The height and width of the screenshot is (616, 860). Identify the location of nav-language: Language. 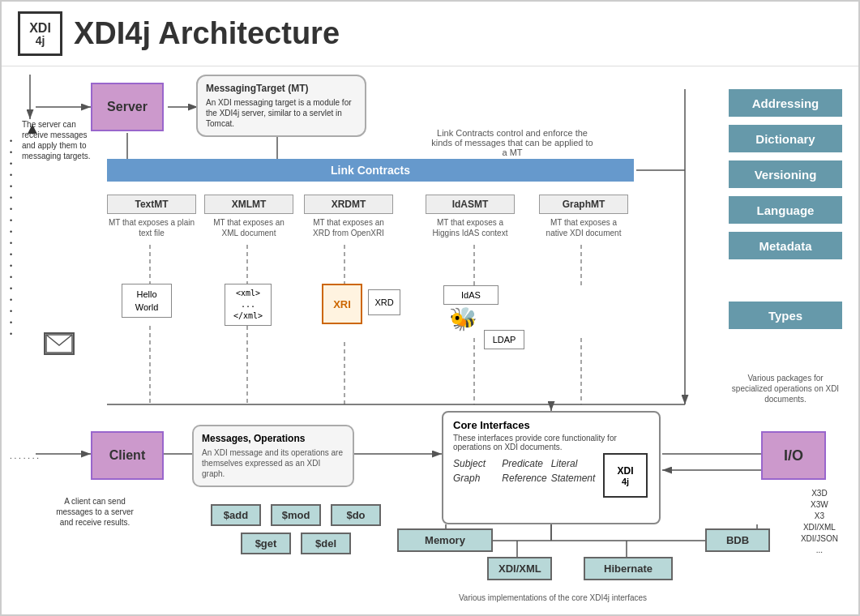
(785, 210).